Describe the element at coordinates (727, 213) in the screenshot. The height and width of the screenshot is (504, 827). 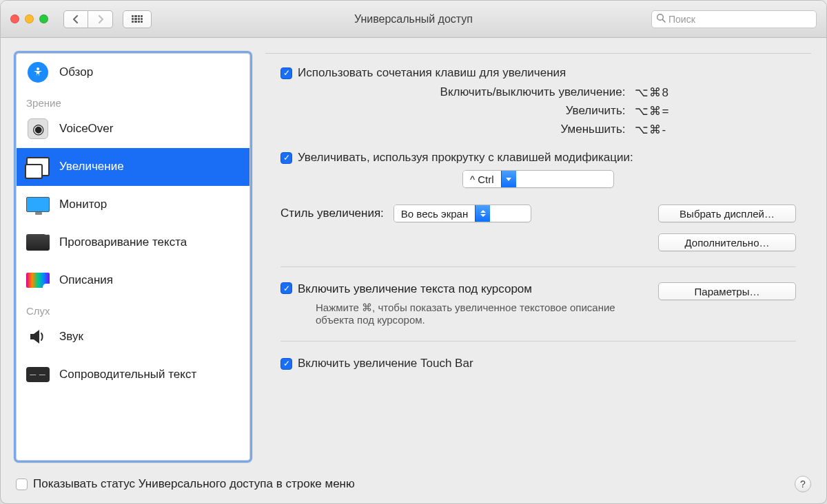
I see `choose-display-button: Выбрать дисплей…` at that location.